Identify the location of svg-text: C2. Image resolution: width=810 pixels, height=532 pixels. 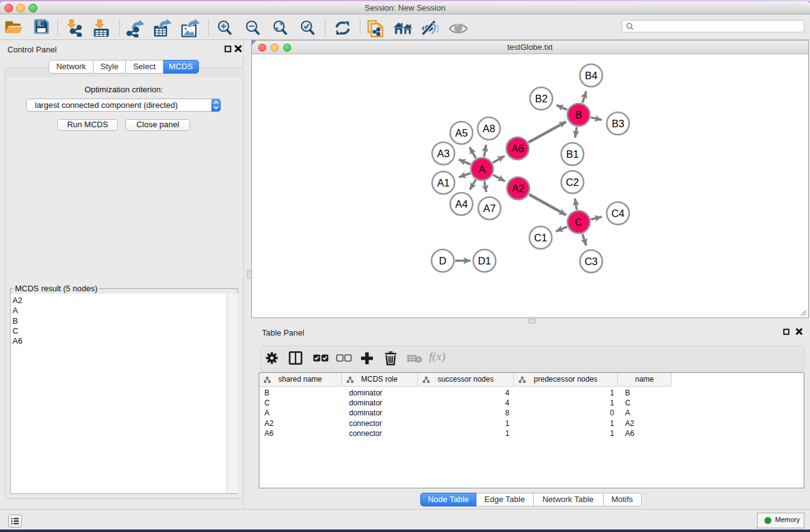
(572, 182).